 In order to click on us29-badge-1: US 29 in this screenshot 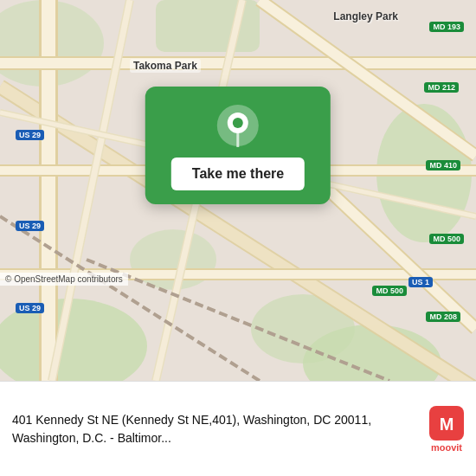, I will do `click(29, 135)`.